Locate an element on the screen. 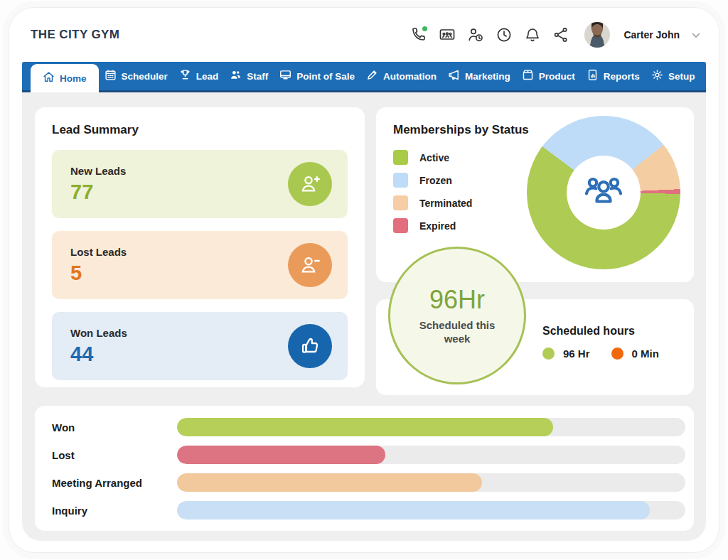  phone-icon is located at coordinates (418, 36).